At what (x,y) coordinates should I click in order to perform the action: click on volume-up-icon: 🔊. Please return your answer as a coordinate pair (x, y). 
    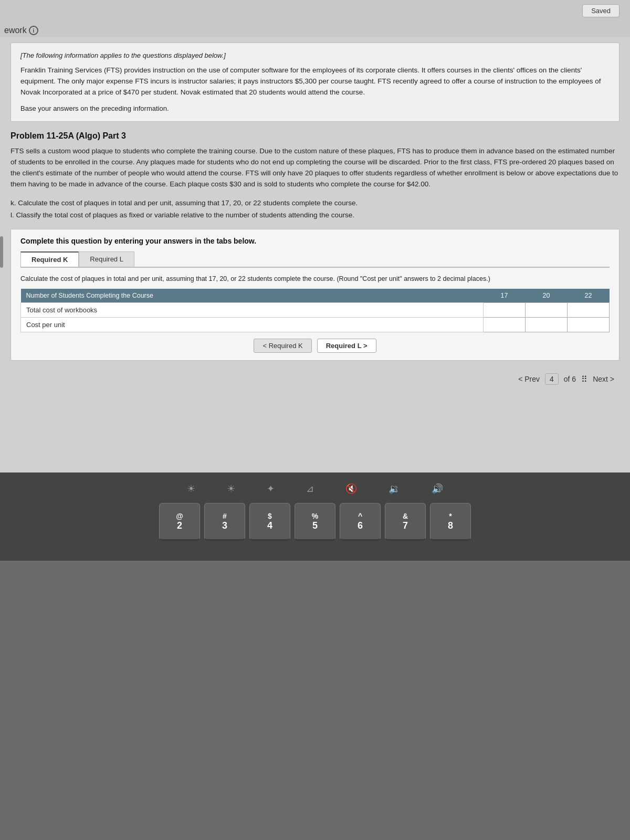
    Looking at the image, I should click on (437, 489).